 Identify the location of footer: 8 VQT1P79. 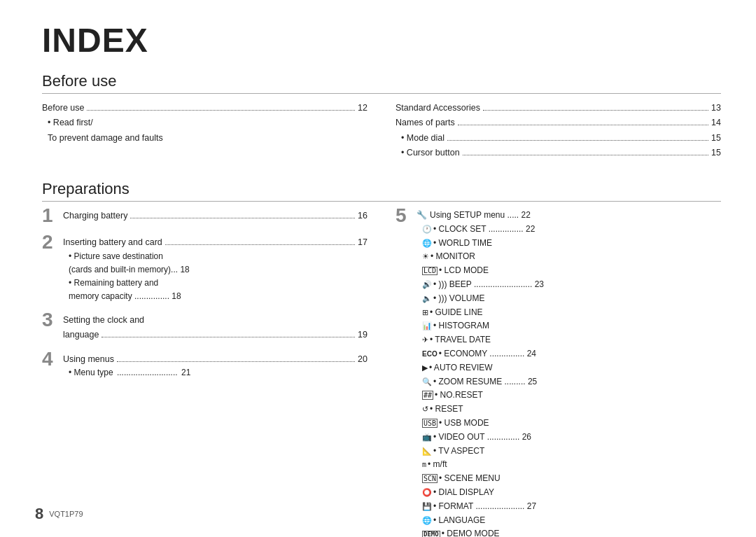
(59, 514).